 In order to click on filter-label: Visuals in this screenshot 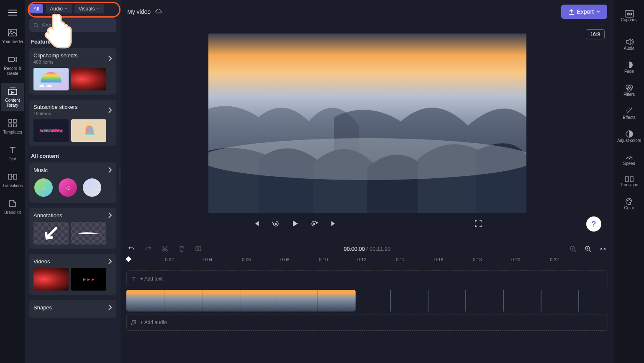, I will do `click(87, 9)`.